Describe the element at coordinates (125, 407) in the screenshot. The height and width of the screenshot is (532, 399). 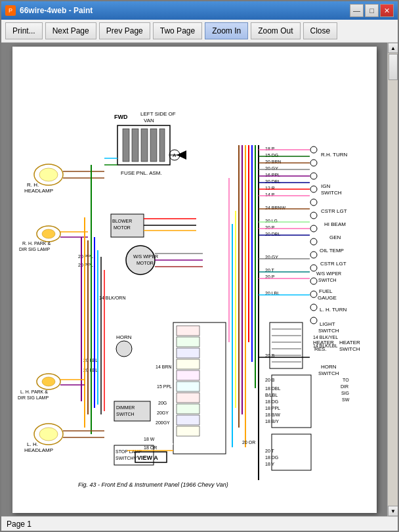
I see `svg-text: DIMMER` at that location.